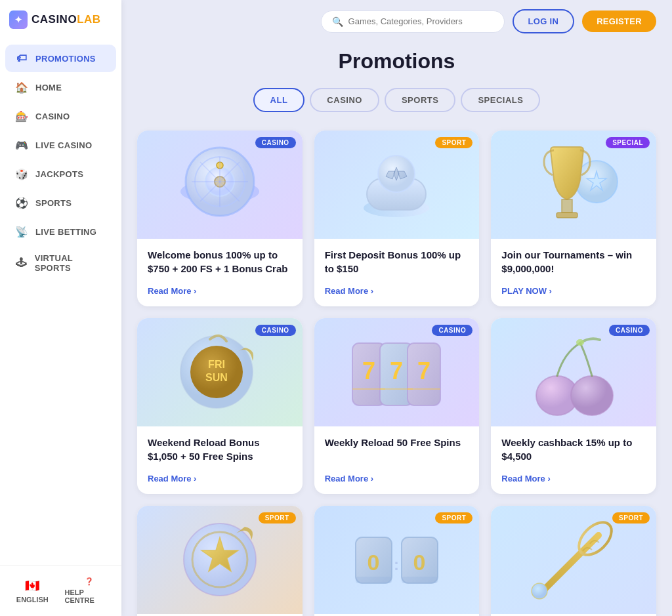 This screenshot has height=616, width=672. What do you see at coordinates (60, 20) in the screenshot?
I see `logo: ✦ CASINOLAB` at bounding box center [60, 20].